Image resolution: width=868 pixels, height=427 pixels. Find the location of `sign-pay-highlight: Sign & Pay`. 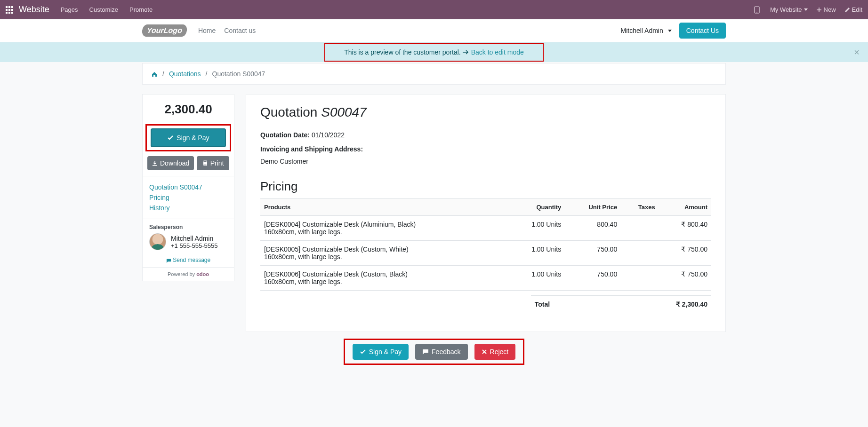

sign-pay-highlight: Sign & Pay is located at coordinates (188, 138).